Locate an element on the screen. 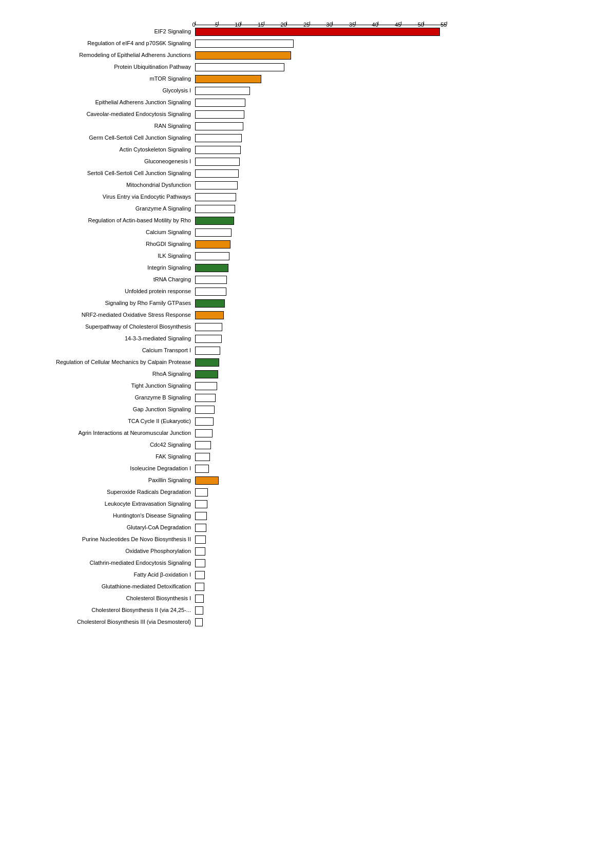 The height and width of the screenshot is (860, 616). bar-label: NRF2-mediated Oxidative Stress Response is located at coordinates (103, 315).